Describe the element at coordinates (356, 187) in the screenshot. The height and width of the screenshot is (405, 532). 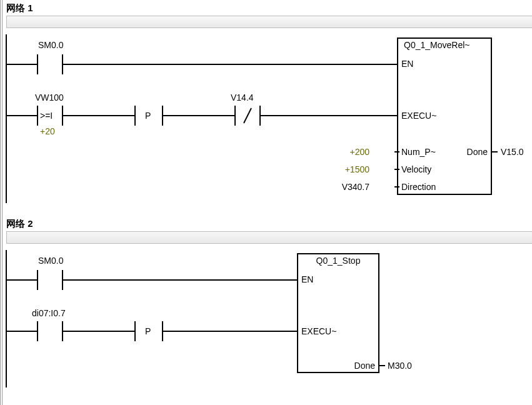
I see `dir-val: V340.7` at that location.